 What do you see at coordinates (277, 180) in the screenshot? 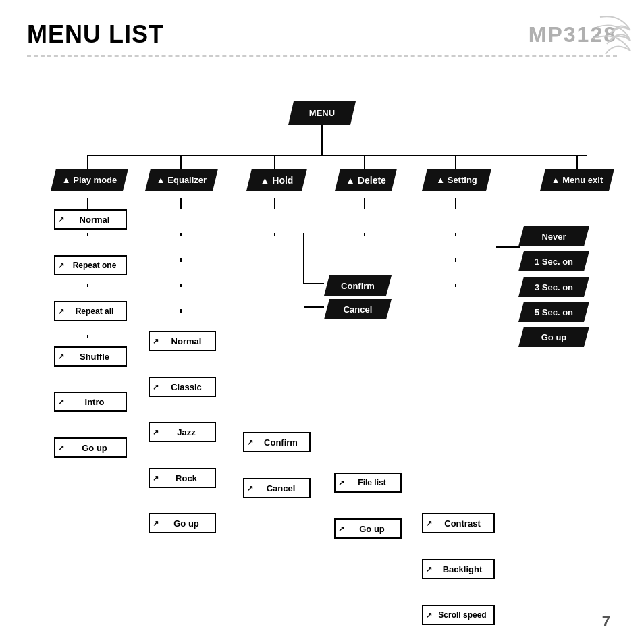
I see `hold-node: ▲ Hold` at bounding box center [277, 180].